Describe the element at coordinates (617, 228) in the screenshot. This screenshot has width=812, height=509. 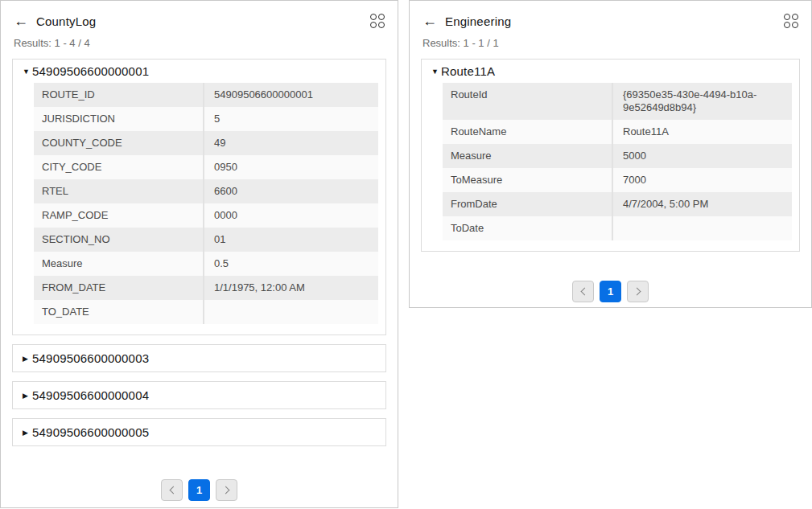
I see `attribute-row: ToDate` at that location.